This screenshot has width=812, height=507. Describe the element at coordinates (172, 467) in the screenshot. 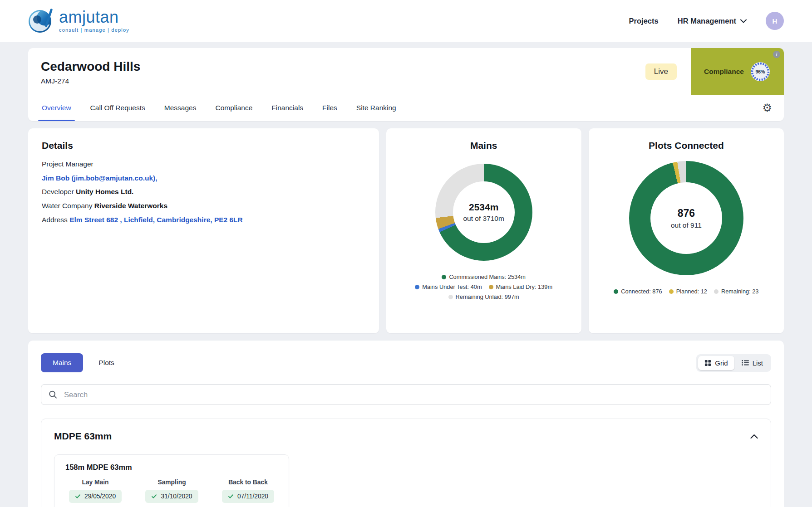

I see `main-item-title: 158m MDPE 63mm` at that location.